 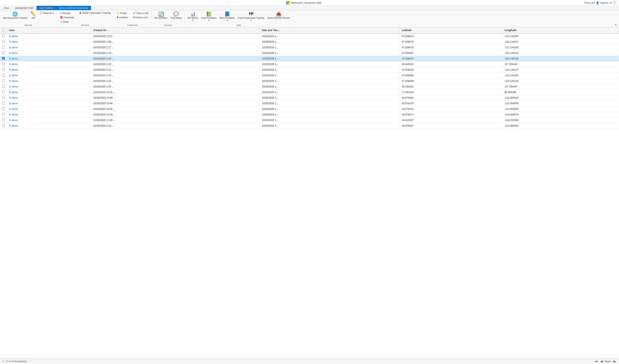 What do you see at coordinates (451, 64) in the screenshot?
I see `latitude-cell: 30.400181` at bounding box center [451, 64].